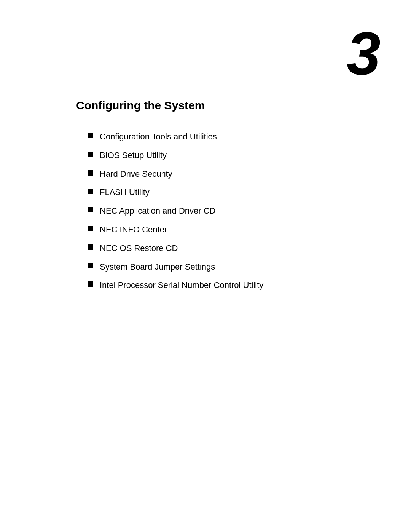 This screenshot has height=532, width=411. Describe the element at coordinates (234, 286) in the screenshot. I see `toc-list-item: Intel Processor Serial Number Control Ut…` at that location.